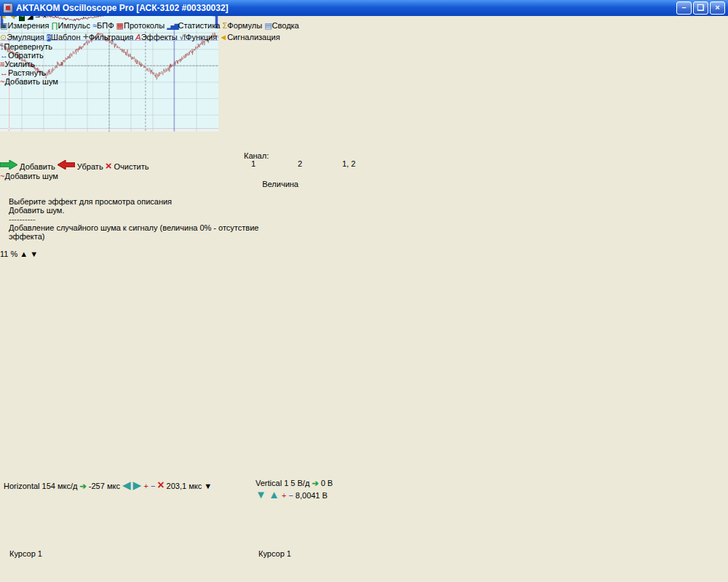  What do you see at coordinates (29, 167) in the screenshot?
I see `add-effect-button: Добавить` at bounding box center [29, 167].